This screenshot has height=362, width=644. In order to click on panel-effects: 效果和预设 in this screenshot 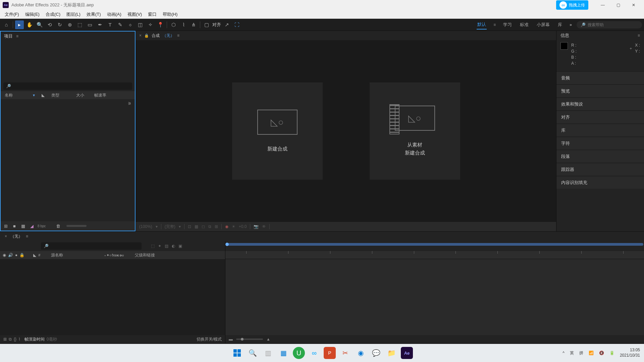, I will do `click(600, 104)`.